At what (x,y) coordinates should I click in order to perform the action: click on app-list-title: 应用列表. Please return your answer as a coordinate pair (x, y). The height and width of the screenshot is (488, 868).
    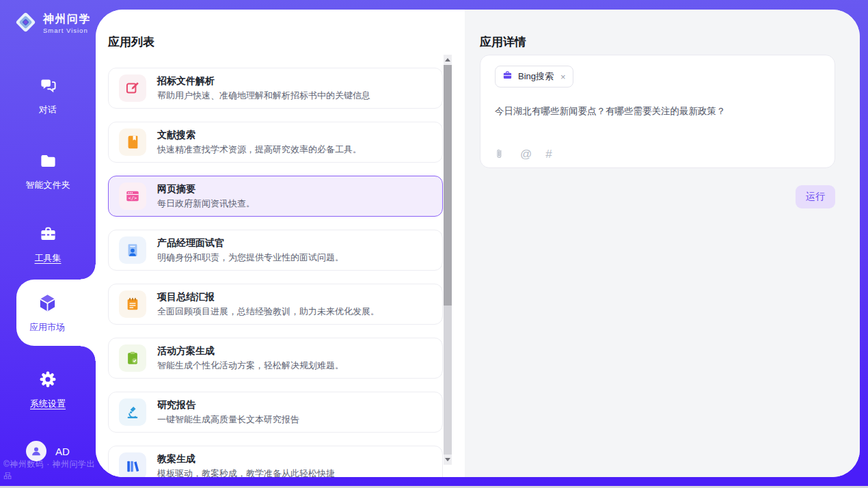
    Looking at the image, I should click on (131, 42).